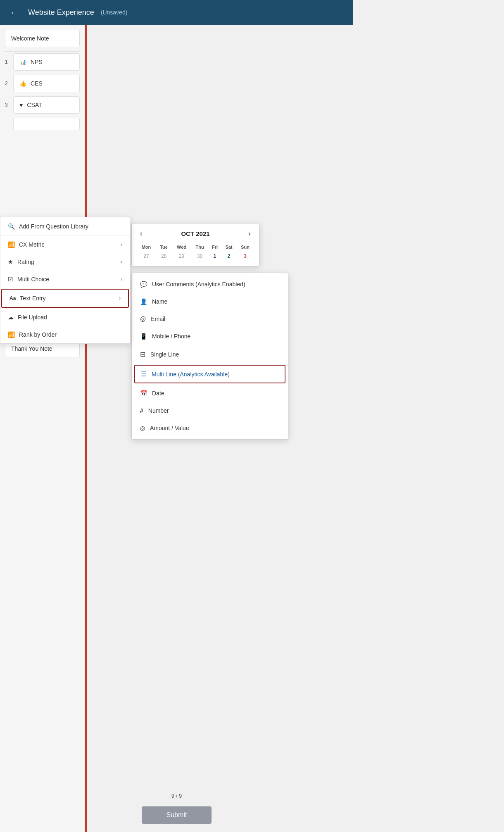 The width and height of the screenshot is (504, 832). I want to click on dropdown-multi-choice: ☑ Multi Choice ›, so click(65, 279).